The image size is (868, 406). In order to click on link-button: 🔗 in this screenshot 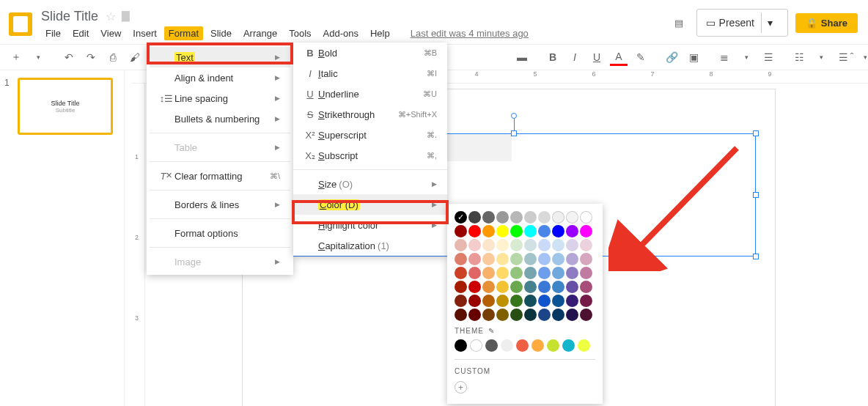, I will do `click(672, 57)`.